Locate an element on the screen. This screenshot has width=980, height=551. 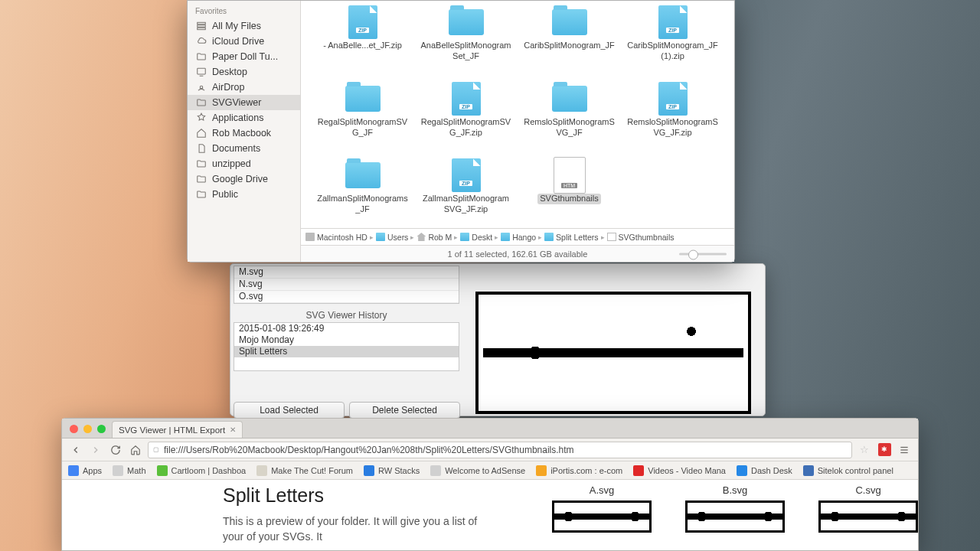
bookmark-item: Math is located at coordinates (129, 471).